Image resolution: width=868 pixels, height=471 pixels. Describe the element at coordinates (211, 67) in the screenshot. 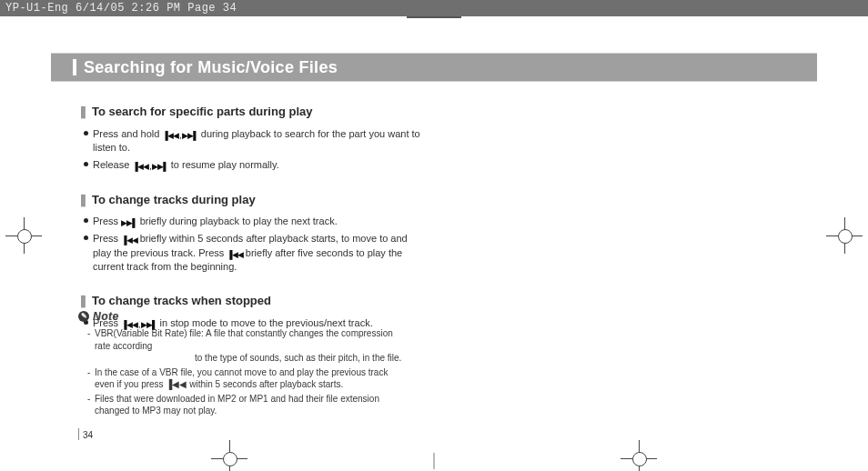

I see `page-title: Searching for Music/Voice Files` at that location.